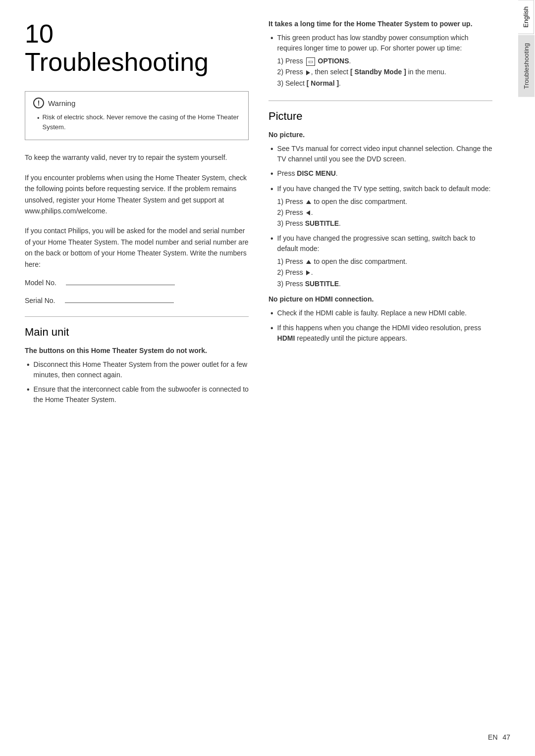 Image resolution: width=535 pixels, height=756 pixels. What do you see at coordinates (138, 395) in the screenshot?
I see `list-item: • Ensure that the interconnect cable fro…` at bounding box center [138, 395].